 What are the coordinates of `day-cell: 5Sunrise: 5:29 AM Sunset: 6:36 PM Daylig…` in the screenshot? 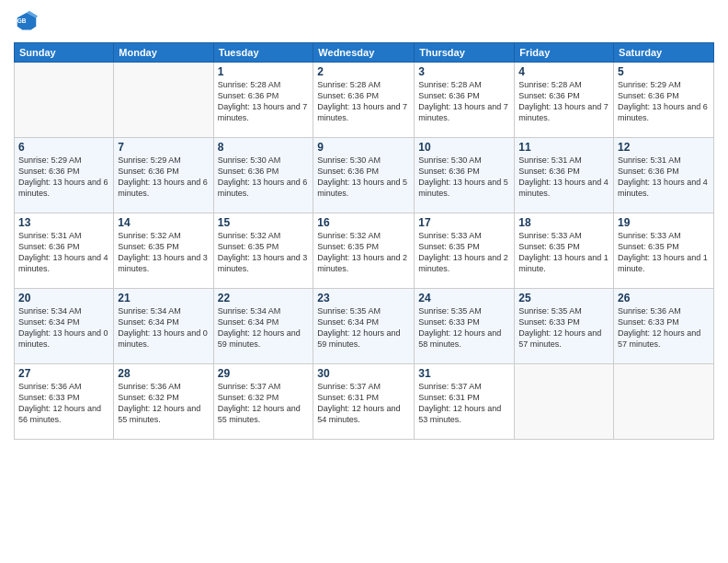 It's located at (664, 100).